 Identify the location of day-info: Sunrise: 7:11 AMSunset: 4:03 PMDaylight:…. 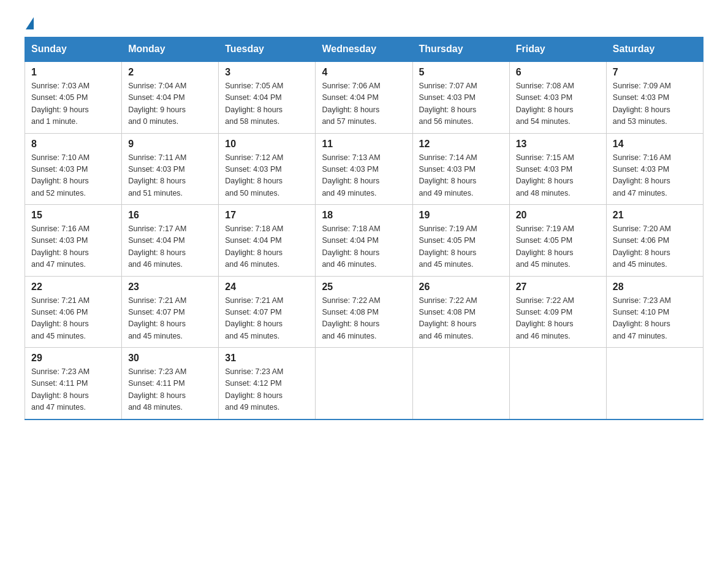
(170, 176).